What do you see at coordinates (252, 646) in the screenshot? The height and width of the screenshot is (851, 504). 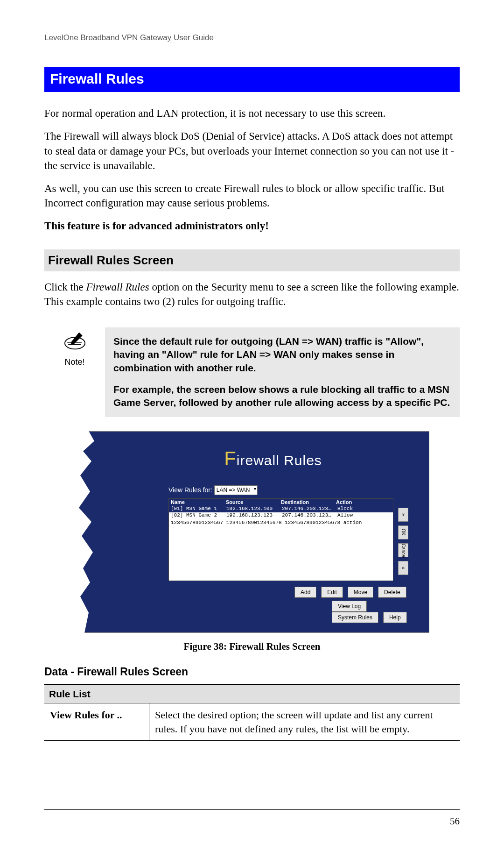 I see `figure-caption: Figure 38: Firewall Rules Screen` at bounding box center [252, 646].